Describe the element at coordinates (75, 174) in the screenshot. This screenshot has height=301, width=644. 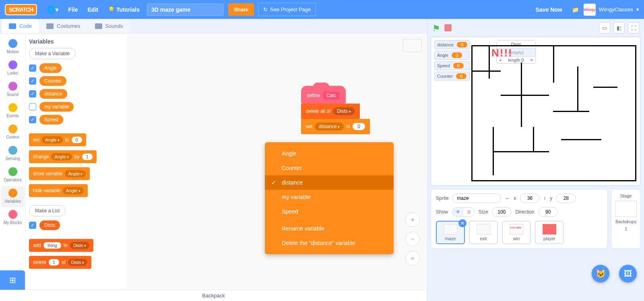
I see `show-var-dropdown: Angle` at that location.